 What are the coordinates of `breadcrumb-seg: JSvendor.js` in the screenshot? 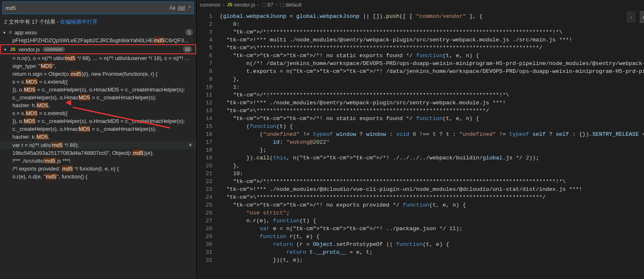 It's located at (241, 5).